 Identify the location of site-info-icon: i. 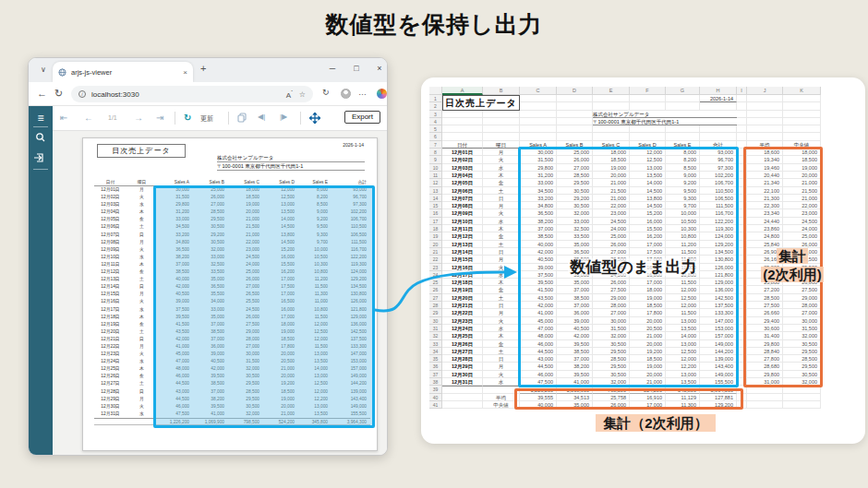
(82, 94).